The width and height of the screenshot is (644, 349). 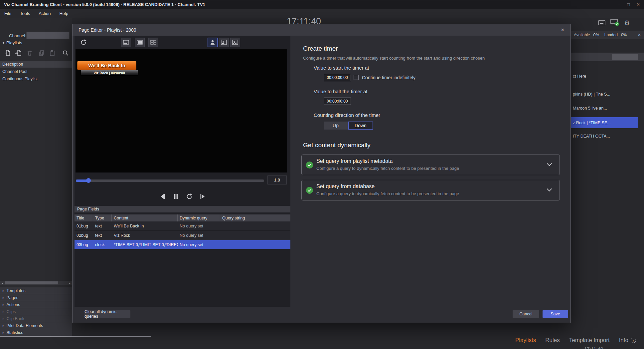 I want to click on delete-icon, so click(x=30, y=53).